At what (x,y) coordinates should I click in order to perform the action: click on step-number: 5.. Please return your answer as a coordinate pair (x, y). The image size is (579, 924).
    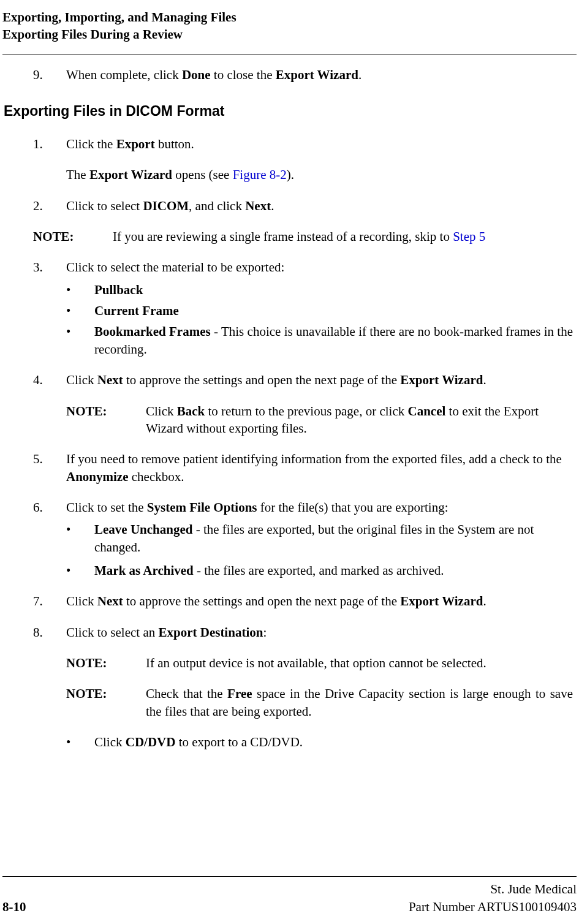
    Looking at the image, I should click on (50, 468).